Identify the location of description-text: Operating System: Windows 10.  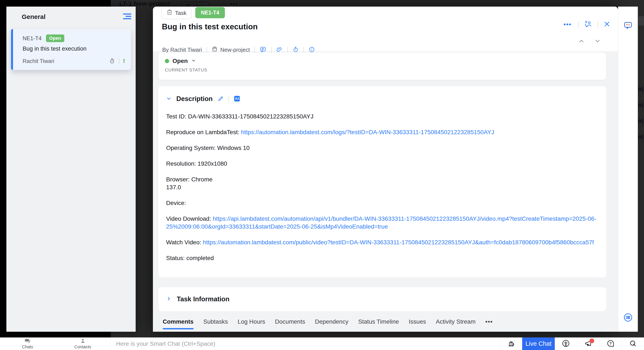
(208, 148).